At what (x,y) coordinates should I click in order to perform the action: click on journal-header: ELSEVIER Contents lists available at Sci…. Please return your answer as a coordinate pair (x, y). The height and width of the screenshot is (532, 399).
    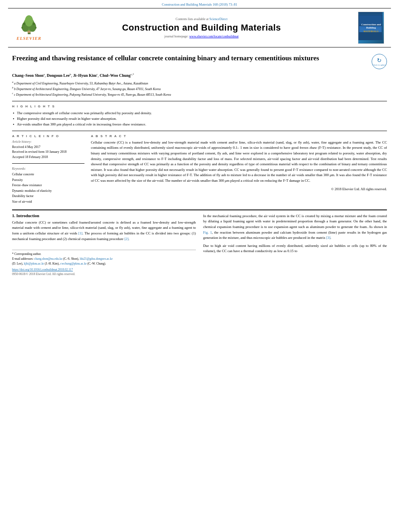
    Looking at the image, I should click on (200, 28).